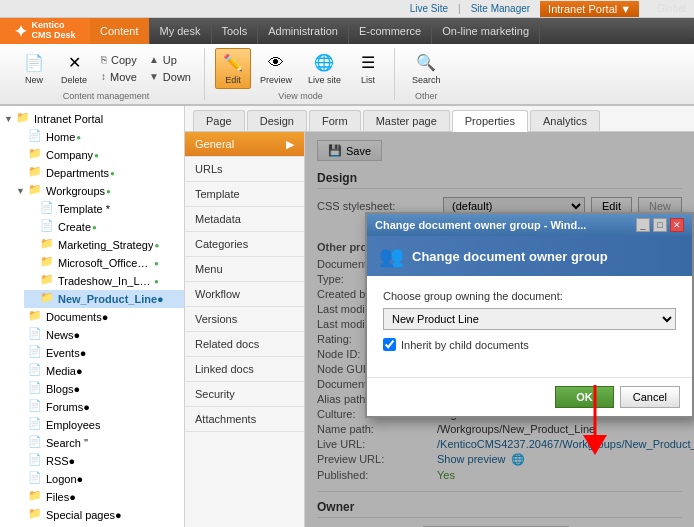  Describe the element at coordinates (368, 68) in the screenshot. I see `list-button: ☰ List` at that location.